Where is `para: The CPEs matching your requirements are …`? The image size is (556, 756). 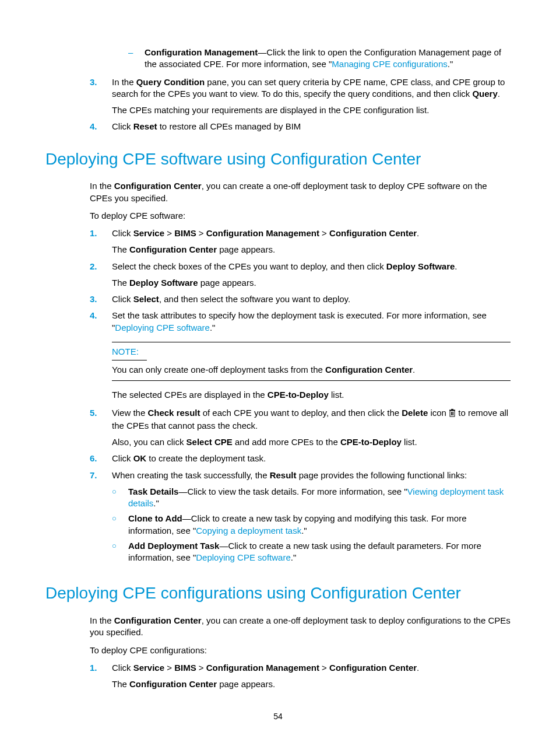 para: The CPEs matching your requirements are … is located at coordinates (311, 110).